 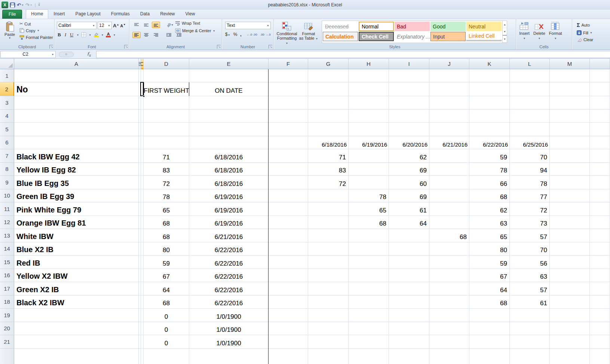 I want to click on cell-A, so click(x=76, y=356).